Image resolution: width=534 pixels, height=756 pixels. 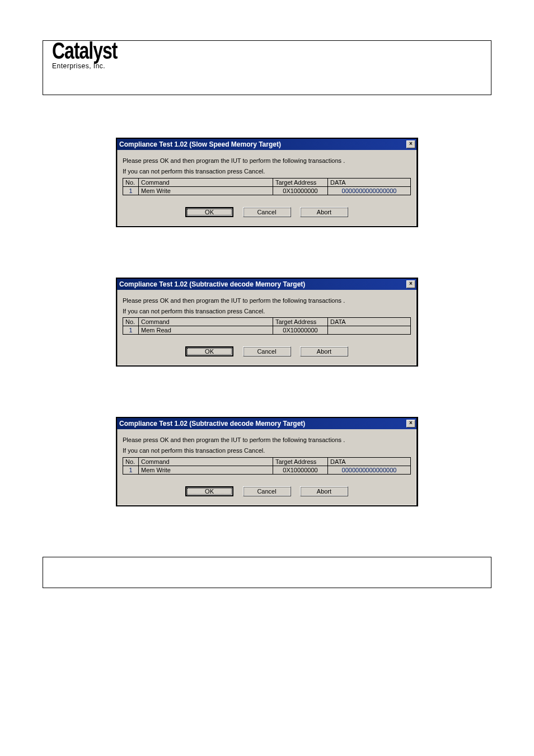 I want to click on window-title: Compliance Test 1.02 (Slow Speed Memory …, so click(x=200, y=144).